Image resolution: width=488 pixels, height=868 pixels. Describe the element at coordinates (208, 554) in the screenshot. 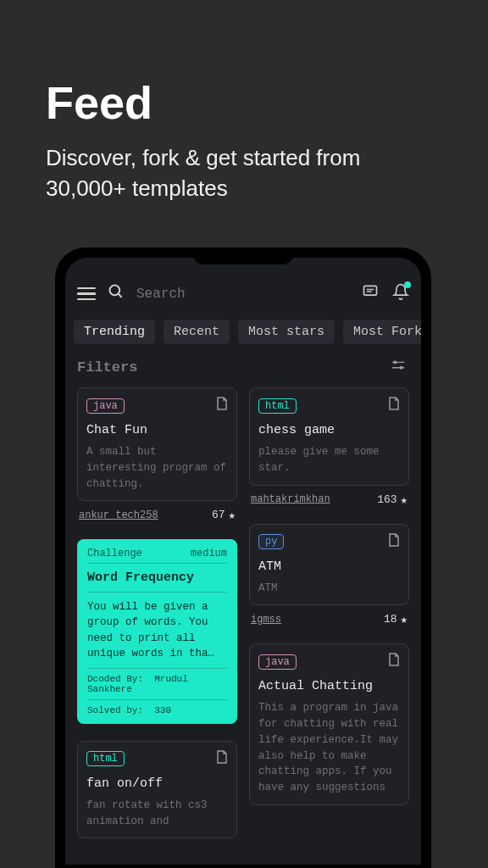

I see `challenge-difficulty: medium` at that location.